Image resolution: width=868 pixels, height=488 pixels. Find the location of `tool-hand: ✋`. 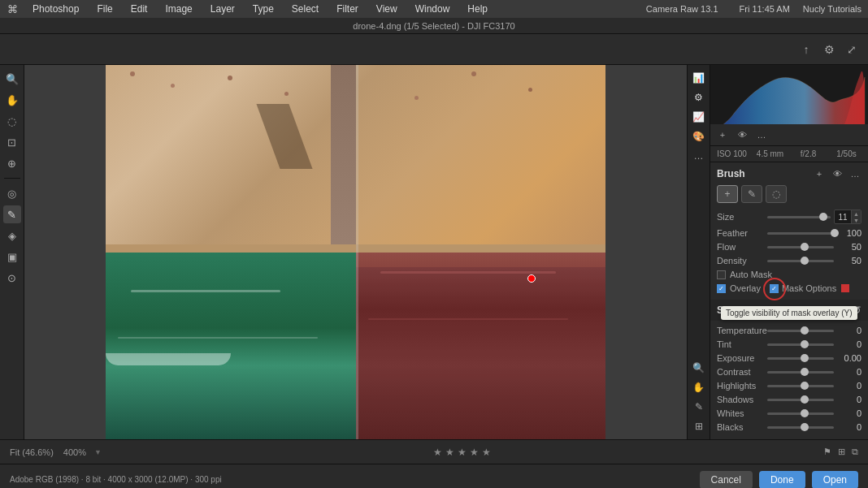

tool-hand: ✋ is located at coordinates (12, 100).